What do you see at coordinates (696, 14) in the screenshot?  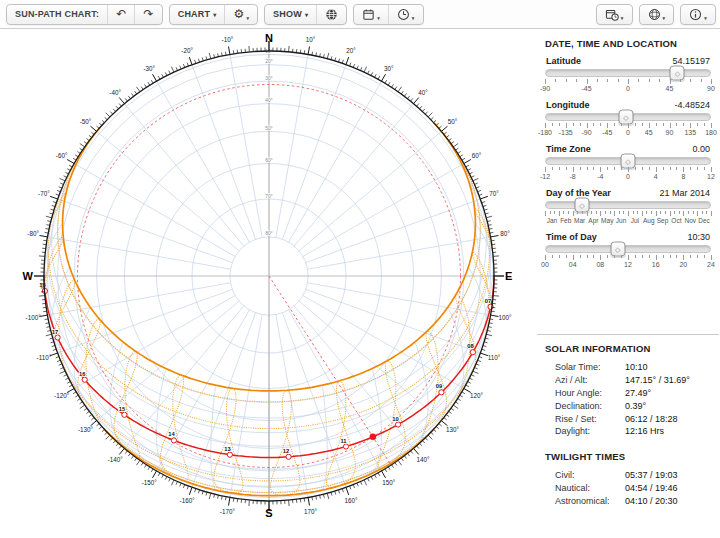 I see `info-icon` at bounding box center [696, 14].